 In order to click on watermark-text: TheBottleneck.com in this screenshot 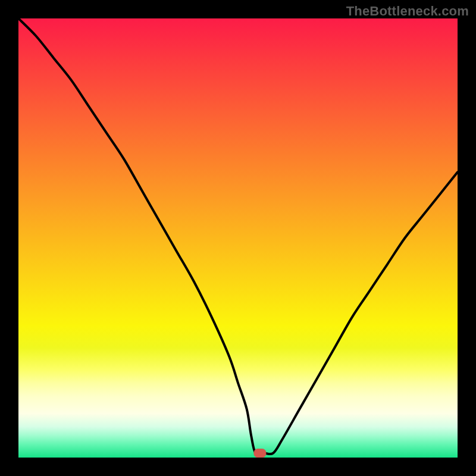, I will do `click(408, 11)`.